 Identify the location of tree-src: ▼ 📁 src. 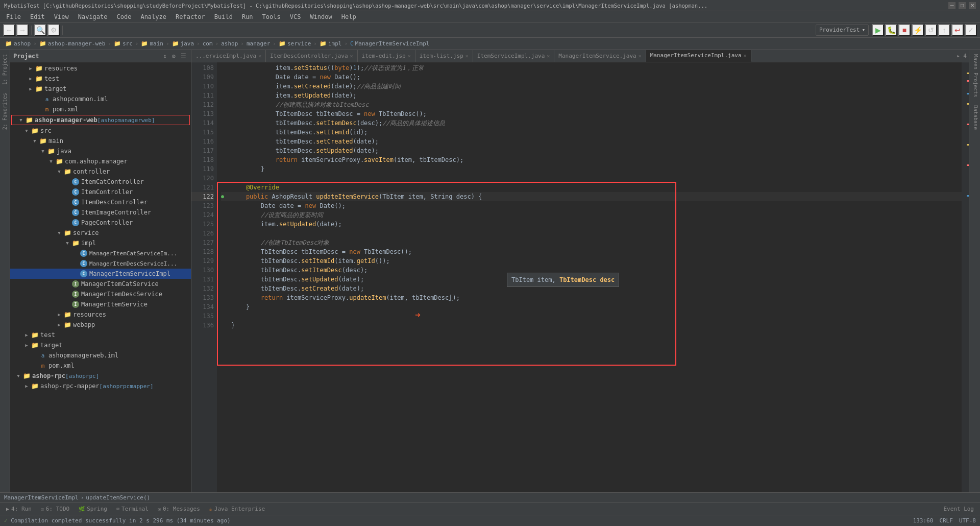
(101, 131).